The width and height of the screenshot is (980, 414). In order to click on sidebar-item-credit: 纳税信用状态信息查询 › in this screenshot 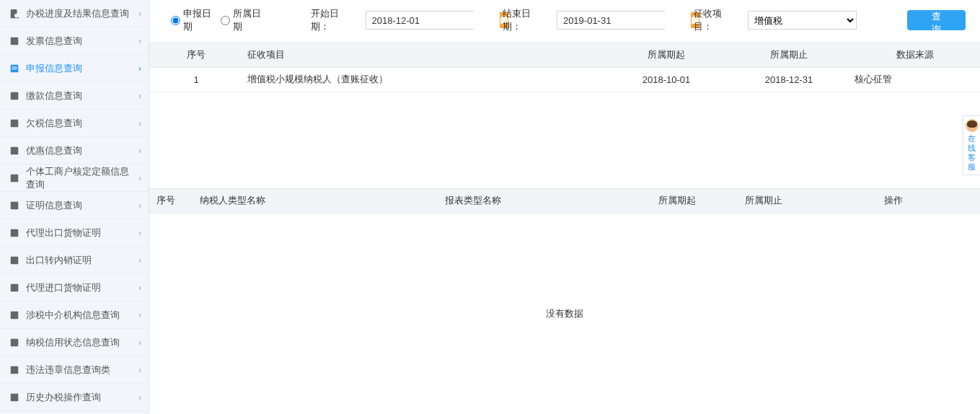, I will do `click(74, 343)`.